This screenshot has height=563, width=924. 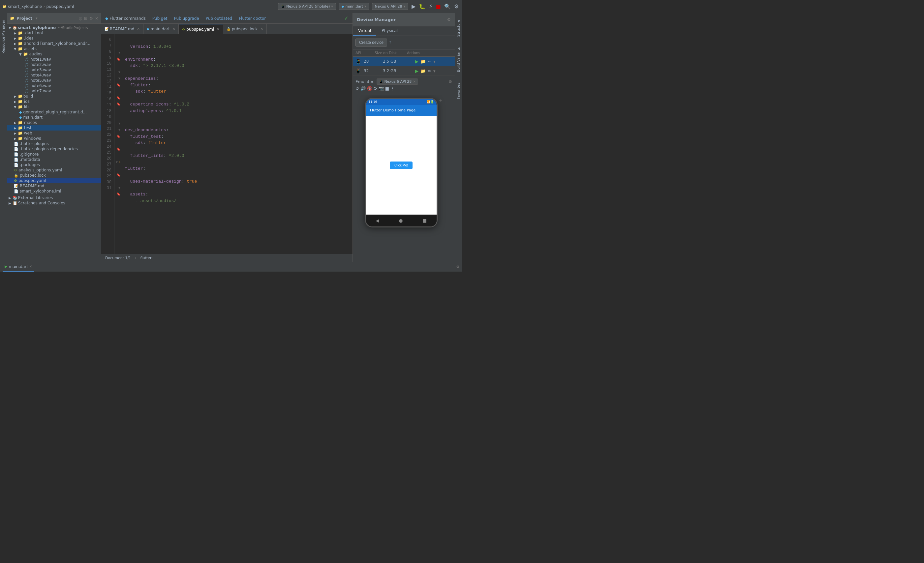 What do you see at coordinates (37, 18) in the screenshot?
I see `project-title-dropdown: ▾` at bounding box center [37, 18].